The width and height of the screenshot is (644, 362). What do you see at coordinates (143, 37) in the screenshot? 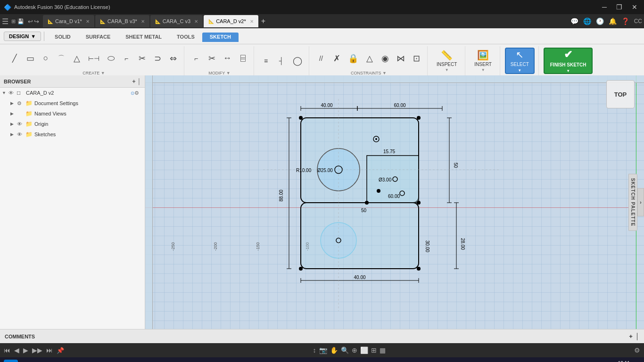
I see `tab-sheet-metal: SHEET METAL` at bounding box center [143, 37].